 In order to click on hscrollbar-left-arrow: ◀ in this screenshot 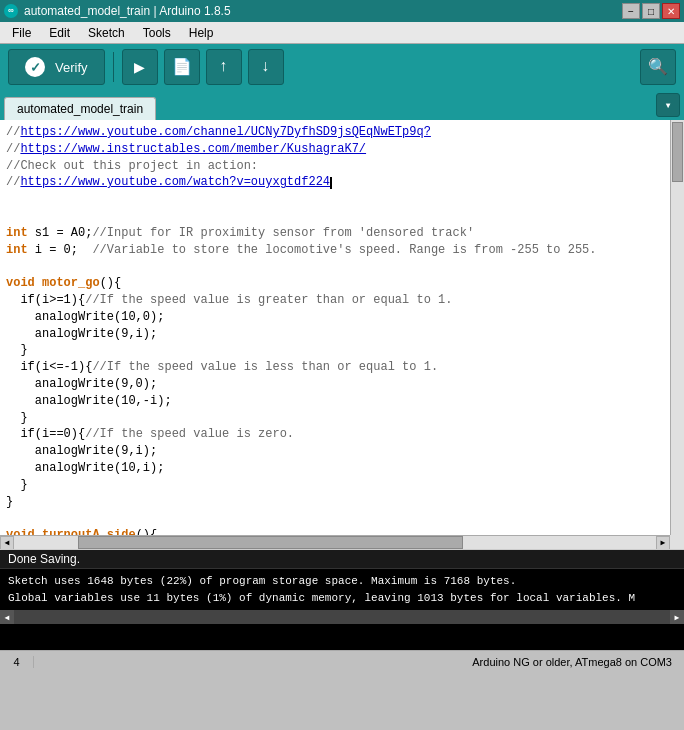, I will do `click(7, 543)`.